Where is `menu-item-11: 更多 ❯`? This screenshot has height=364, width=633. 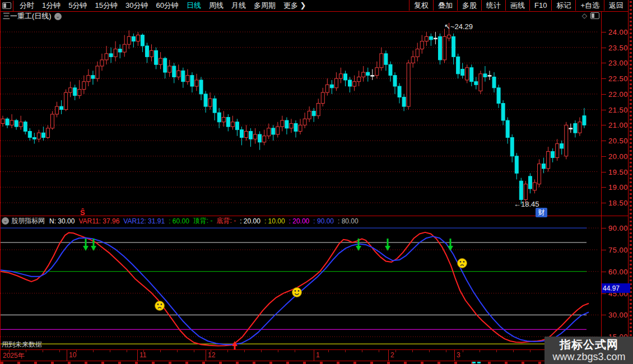 menu-item-11: 更多 ❯ is located at coordinates (295, 6).